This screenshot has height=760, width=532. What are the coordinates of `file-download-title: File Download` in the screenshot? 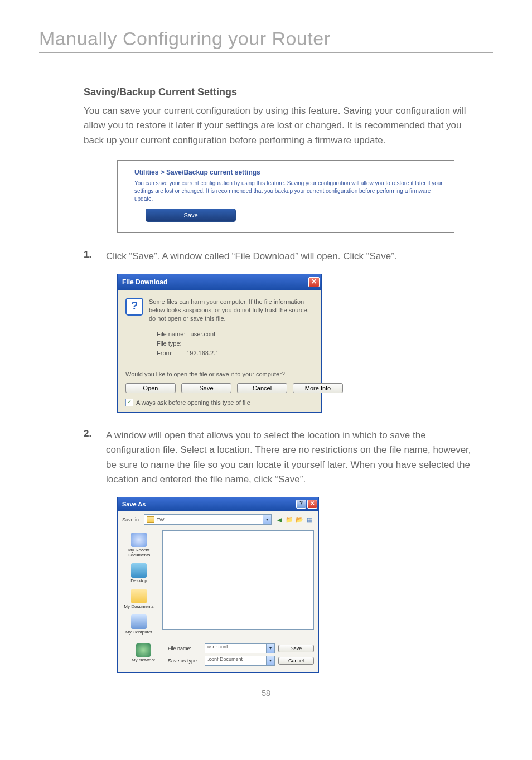 It's located at (145, 282).